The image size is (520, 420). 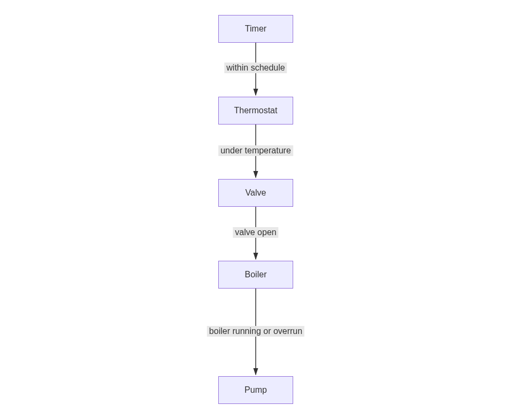 I want to click on node-label: Boiler, so click(x=256, y=275).